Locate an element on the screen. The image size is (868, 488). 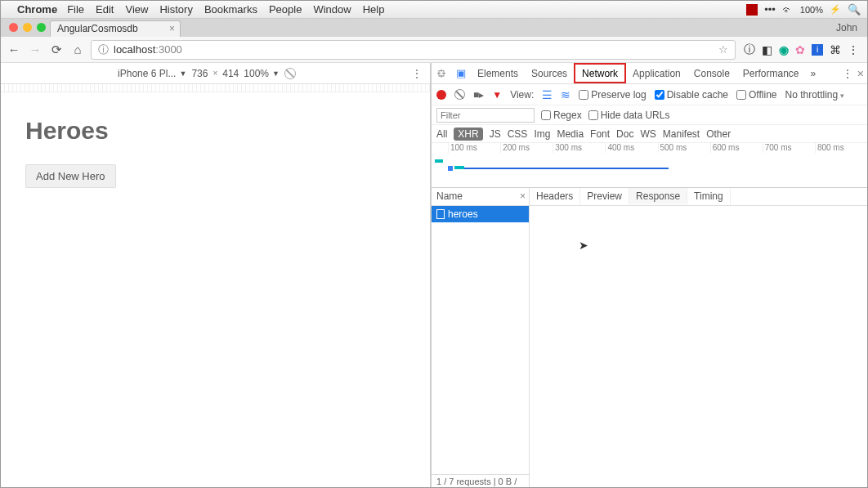
close-detail-icon: × is located at coordinates (523, 196).